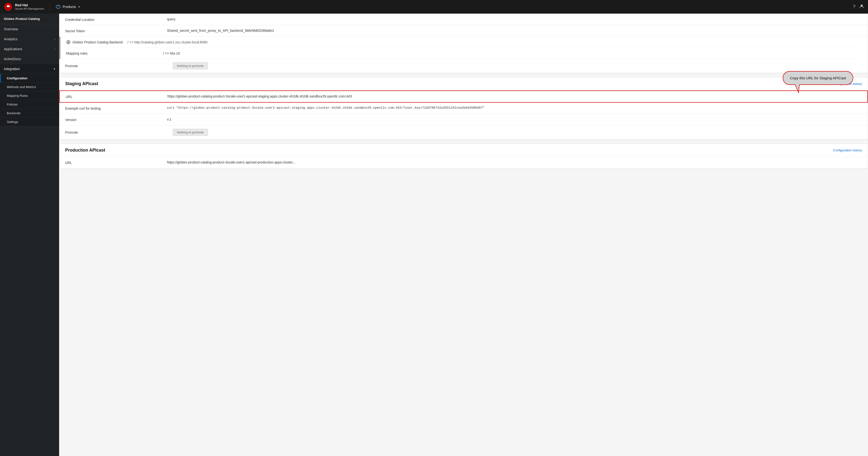 This screenshot has width=868, height=456. Describe the element at coordinates (818, 78) in the screenshot. I see `callout-bubble: Copy this URL for Staging APICast` at that location.